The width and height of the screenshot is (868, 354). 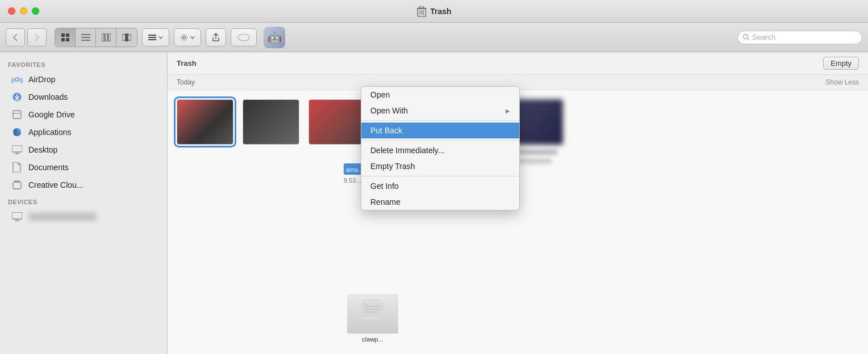 I want to click on tag-icon, so click(x=244, y=37).